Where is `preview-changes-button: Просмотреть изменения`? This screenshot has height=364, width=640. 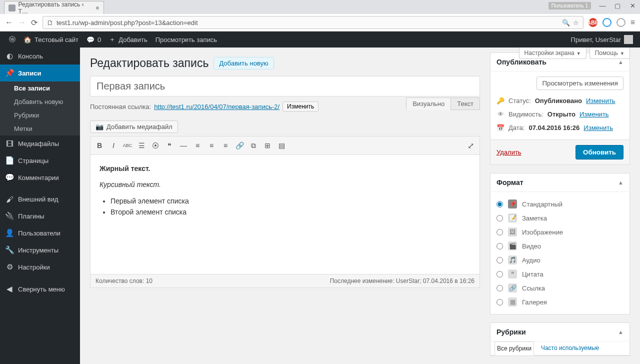
preview-changes-button: Просмотреть изменения is located at coordinates (580, 83).